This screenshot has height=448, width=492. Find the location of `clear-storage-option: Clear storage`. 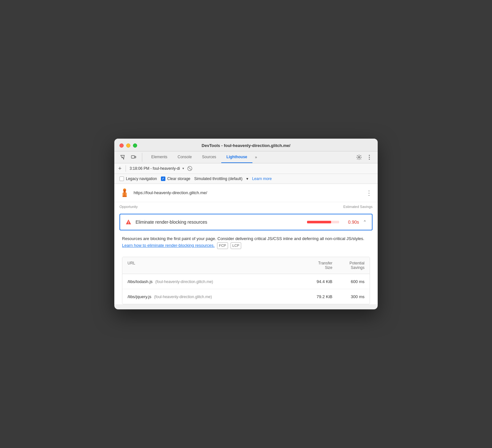

clear-storage-option: Clear storage is located at coordinates (176, 179).